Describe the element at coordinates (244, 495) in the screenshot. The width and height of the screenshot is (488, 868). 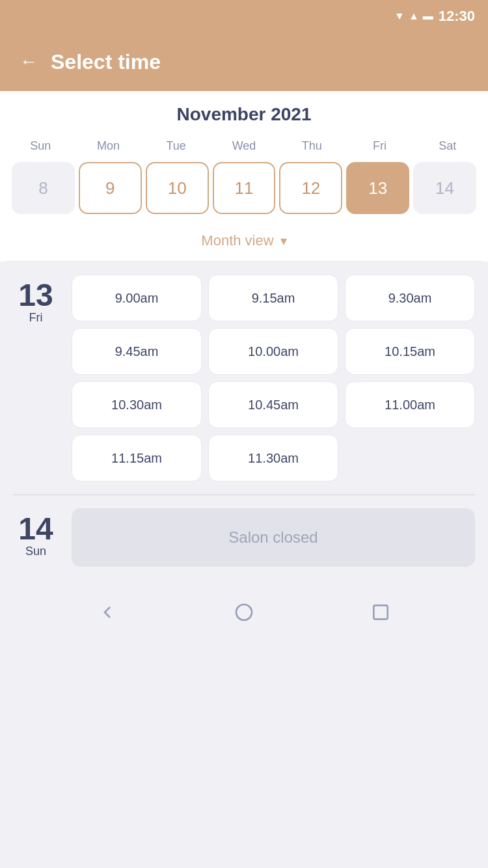
I see `divider` at that location.